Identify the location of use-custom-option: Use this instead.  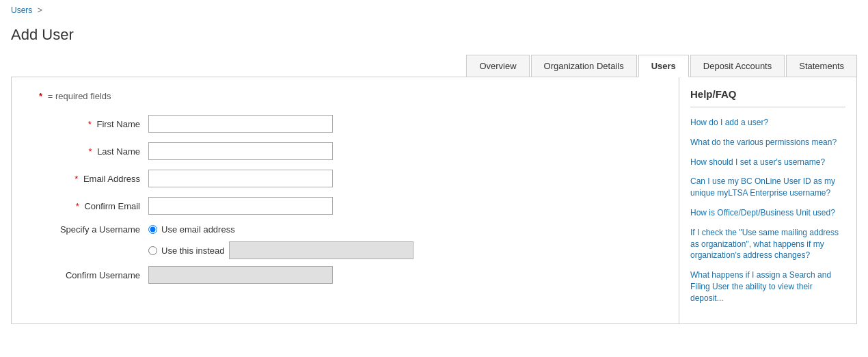
(281, 250).